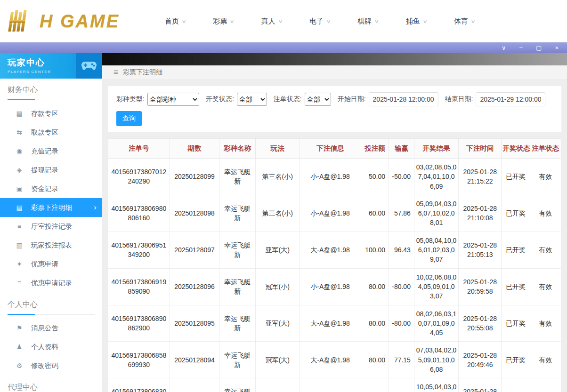 This screenshot has width=567, height=392. I want to click on table-cell: 05,08,04,10,06,01,02,03,09,07, so click(436, 250).